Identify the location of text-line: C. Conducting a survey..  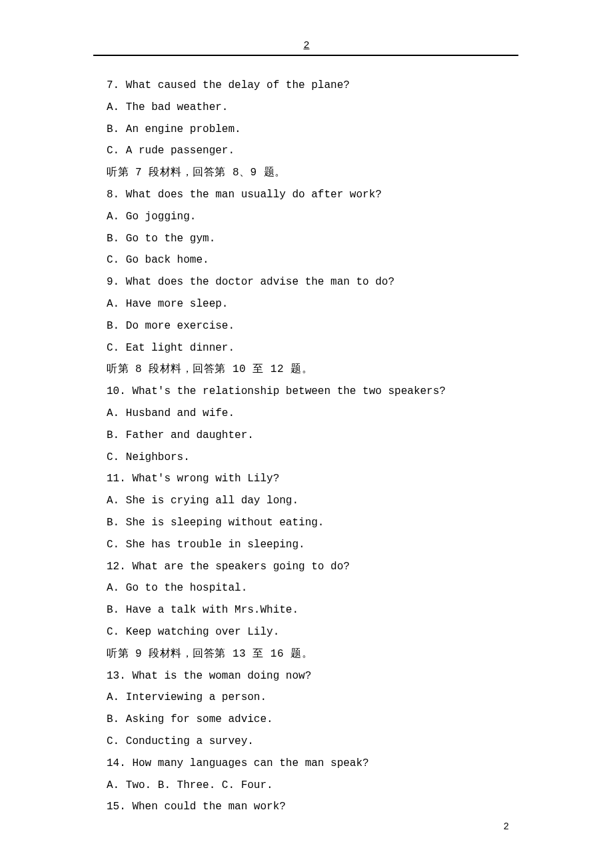
(306, 741).